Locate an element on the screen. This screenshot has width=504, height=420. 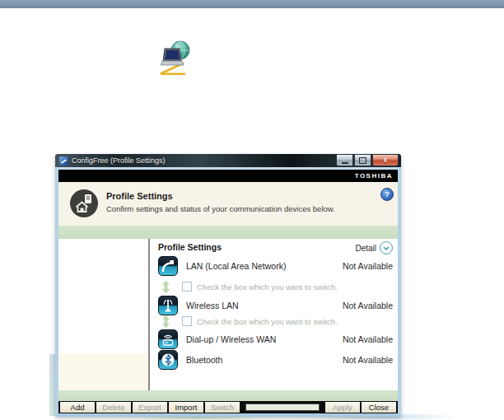
export-button: Export is located at coordinates (150, 407).